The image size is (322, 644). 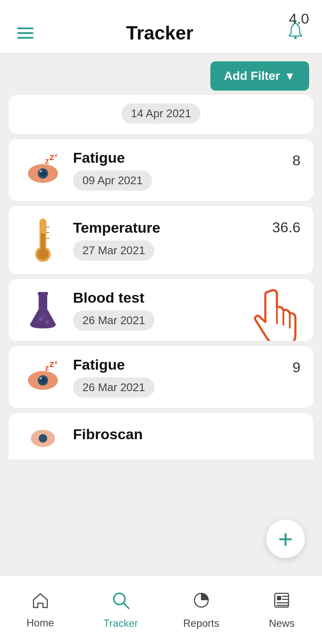 What do you see at coordinates (40, 602) in the screenshot?
I see `home-icon` at bounding box center [40, 602].